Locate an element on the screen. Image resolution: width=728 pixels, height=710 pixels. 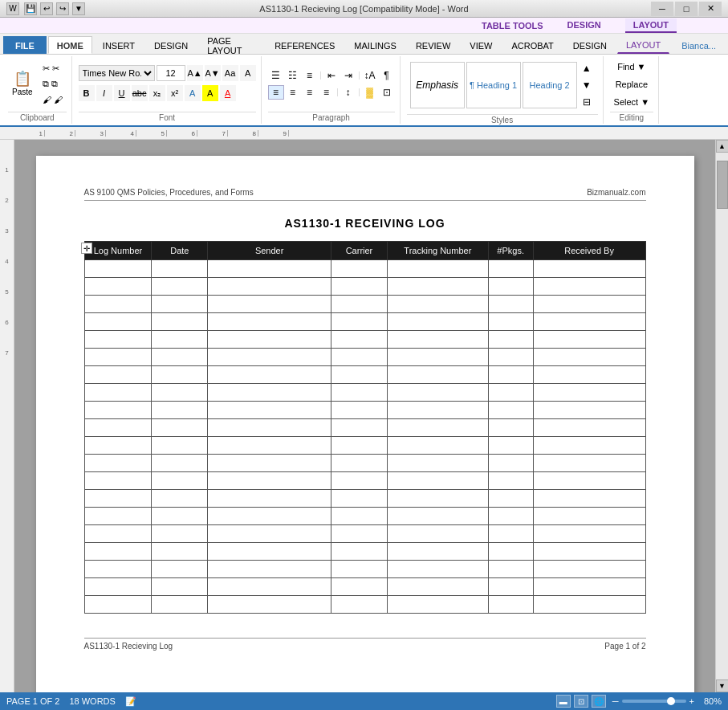
decrease-indent-button: ⇤ is located at coordinates (331, 75).